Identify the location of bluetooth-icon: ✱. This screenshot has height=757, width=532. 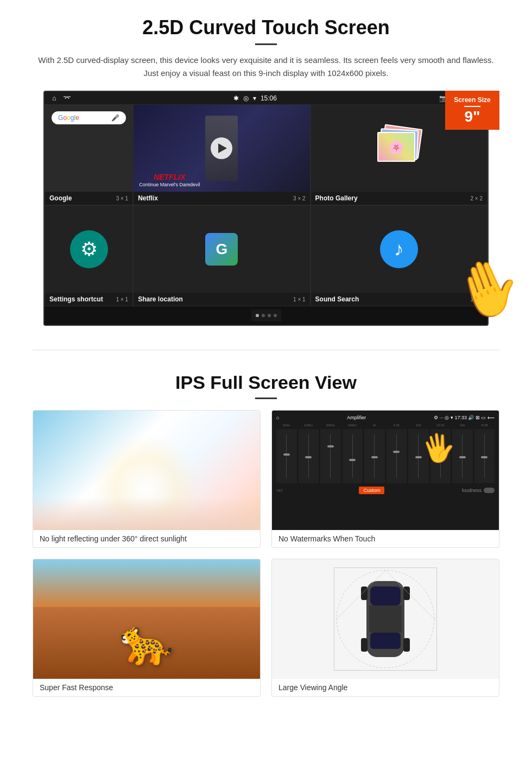
(236, 98).